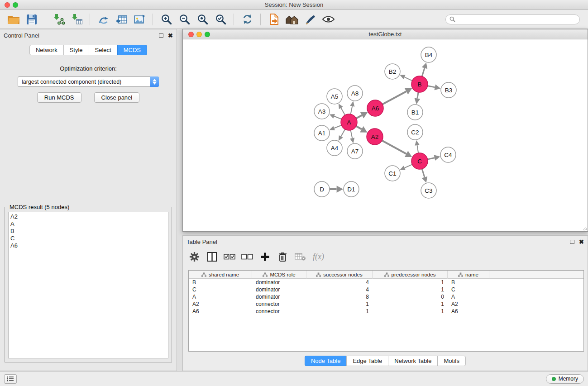 This screenshot has width=588, height=386. Describe the element at coordinates (417, 147) in the screenshot. I see `graph-edge-C-C2` at that location.